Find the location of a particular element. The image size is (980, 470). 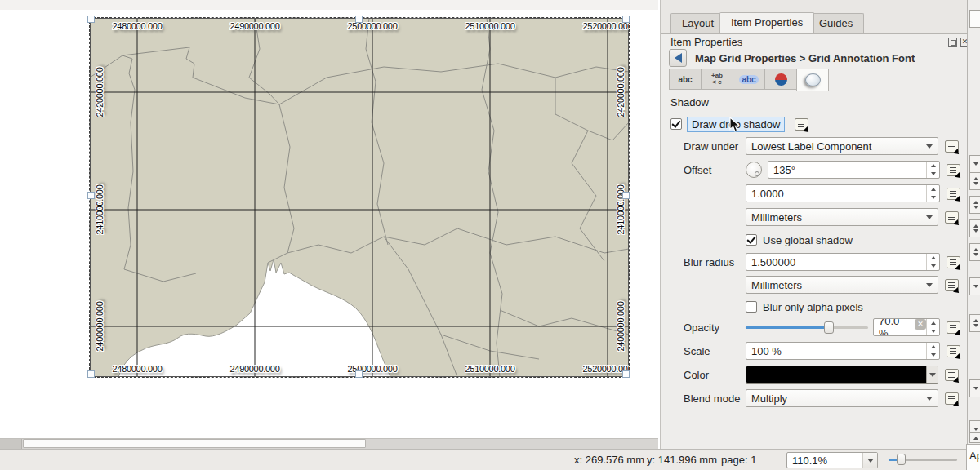

grid-label: 2400000.000 is located at coordinates (621, 326).